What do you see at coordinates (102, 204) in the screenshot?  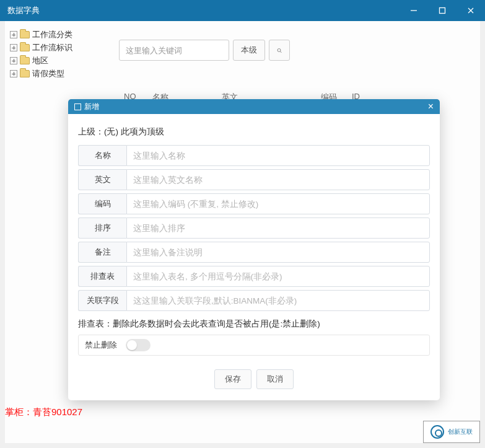 I see `label-code: 编码` at bounding box center [102, 204].